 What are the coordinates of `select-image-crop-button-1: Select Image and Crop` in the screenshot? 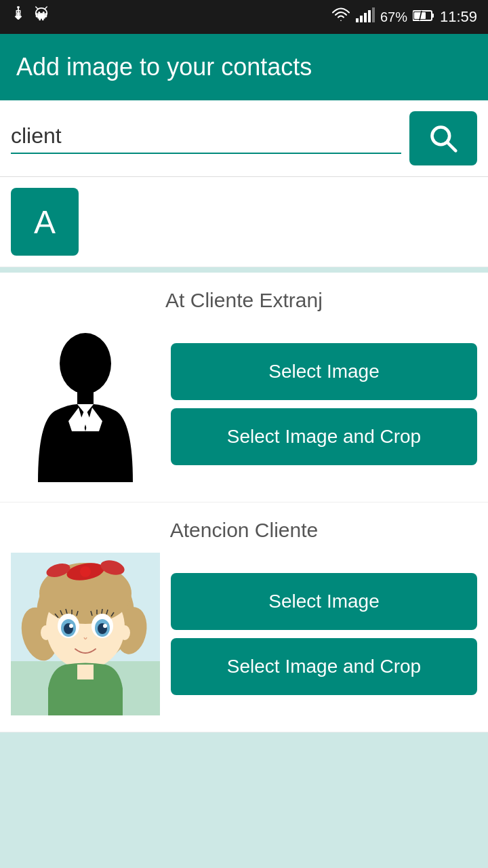 It's located at (324, 437).